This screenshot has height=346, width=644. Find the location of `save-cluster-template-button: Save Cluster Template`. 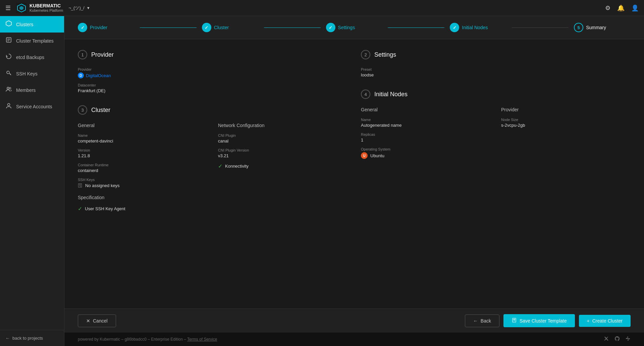

save-cluster-template-button: Save Cluster Template is located at coordinates (539, 321).